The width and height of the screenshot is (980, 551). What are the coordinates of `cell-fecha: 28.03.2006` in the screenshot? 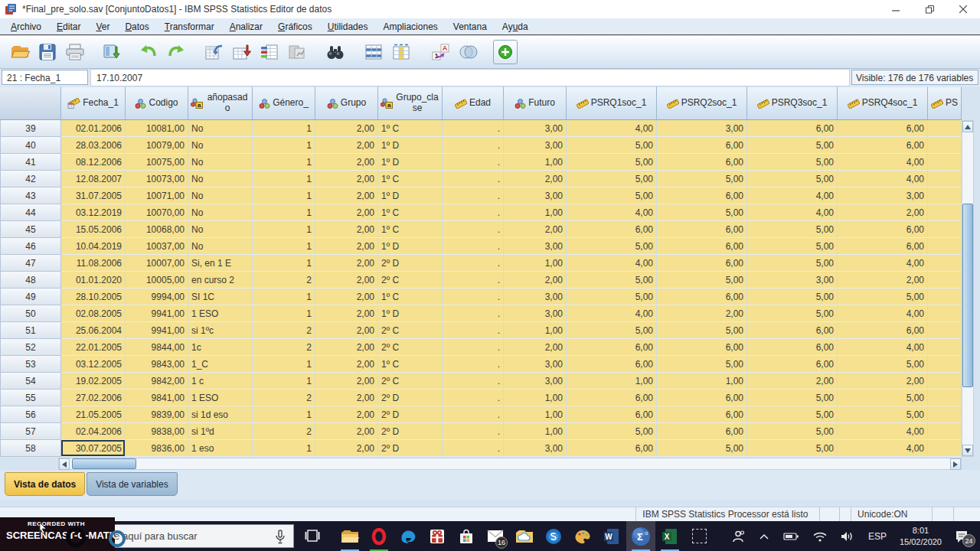 It's located at (93, 145).